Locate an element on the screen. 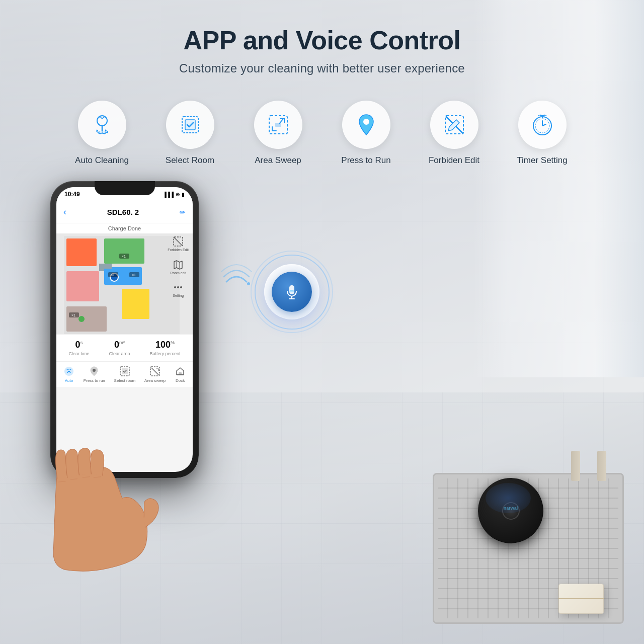 The height and width of the screenshot is (644, 644). robot-body: narwal is located at coordinates (511, 511).